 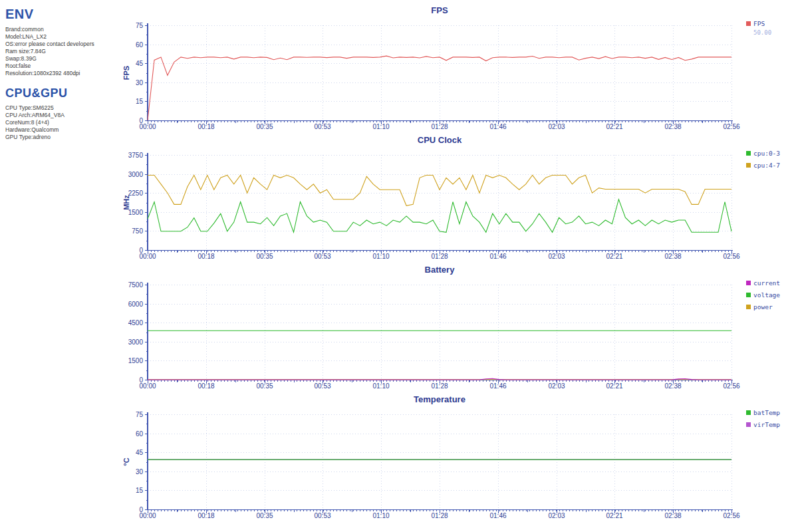 I want to click on env-line: Brand:common, so click(x=56, y=29).